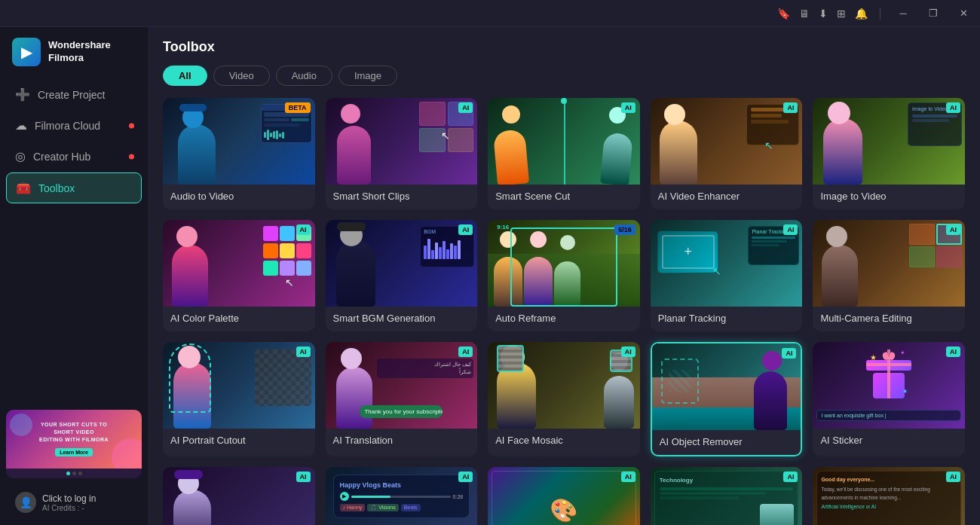 The image size is (980, 525). What do you see at coordinates (74, 276) in the screenshot?
I see `sidebar: ▶ Wondershare Filmora ➕ Create Project ☁…` at bounding box center [74, 276].